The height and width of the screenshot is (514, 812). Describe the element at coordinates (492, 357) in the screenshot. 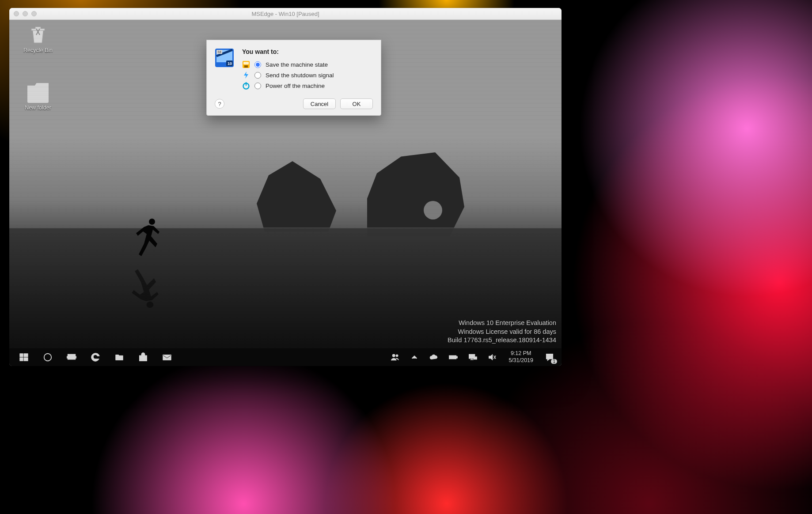

I see `tray-volume-icon` at that location.